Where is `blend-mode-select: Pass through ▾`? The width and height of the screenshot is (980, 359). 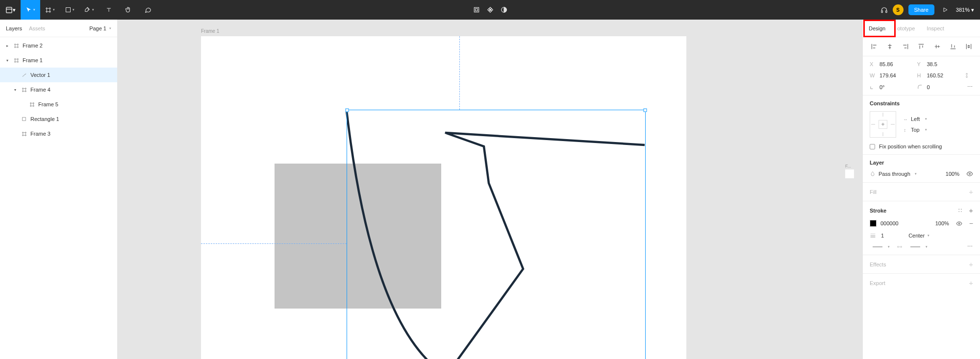
blend-mode-select: Pass through ▾ is located at coordinates (911, 174).